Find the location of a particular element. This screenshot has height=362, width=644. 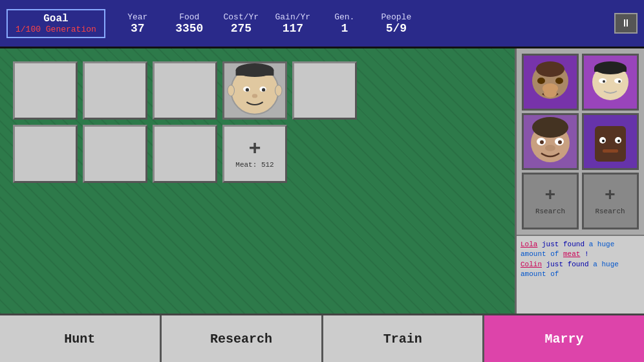

portrait-add-1: + Rsearch is located at coordinates (550, 201).